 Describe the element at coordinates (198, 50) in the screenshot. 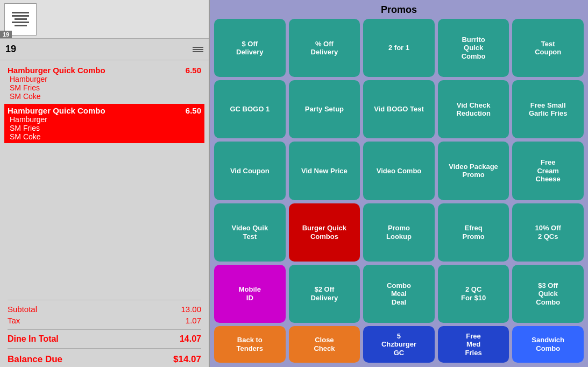

I see `order-menu-icon` at that location.